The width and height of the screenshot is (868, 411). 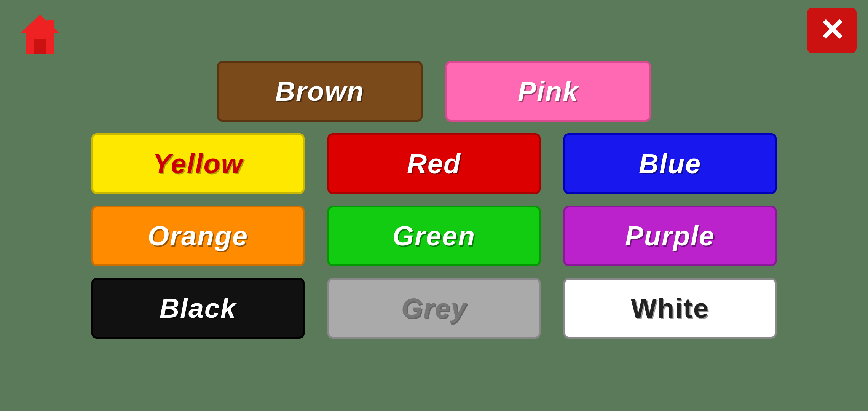 What do you see at coordinates (198, 164) in the screenshot?
I see `color-tile-yellow: Yellow` at bounding box center [198, 164].